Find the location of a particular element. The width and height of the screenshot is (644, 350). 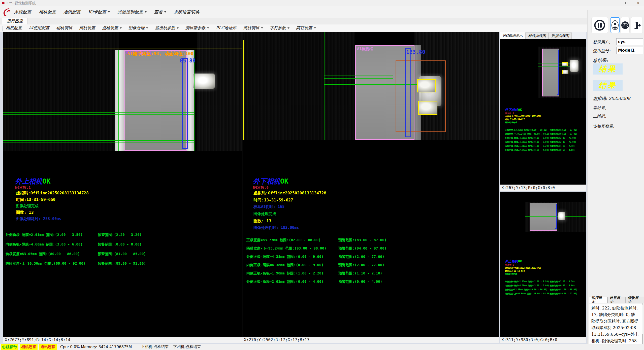

tool-plc-address-lib: PLC地址库 is located at coordinates (226, 28).